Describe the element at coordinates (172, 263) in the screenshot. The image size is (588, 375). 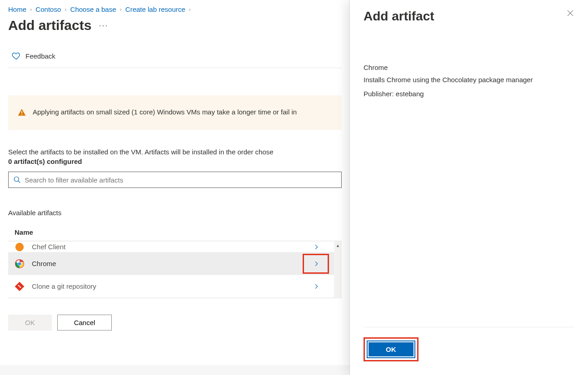
I see `artifact-label: Chrome` at that location.